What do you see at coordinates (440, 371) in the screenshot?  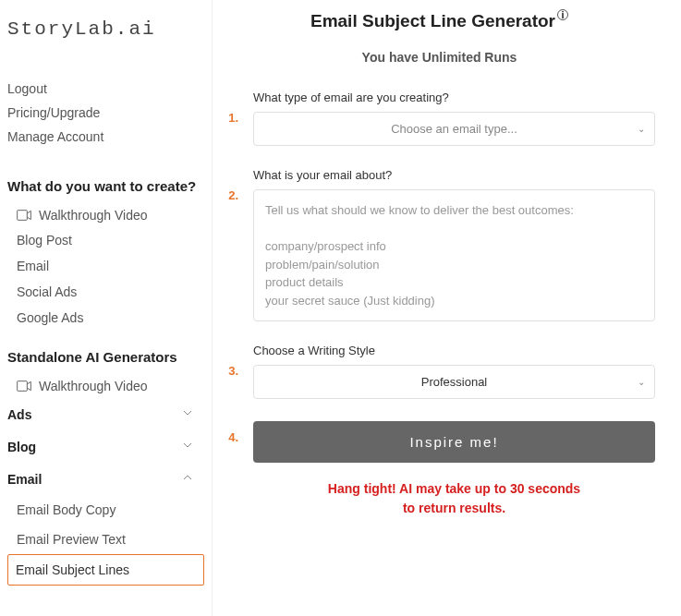 I see `form-row-3: 3. Choose a Writing Style Professional ⌄` at bounding box center [440, 371].